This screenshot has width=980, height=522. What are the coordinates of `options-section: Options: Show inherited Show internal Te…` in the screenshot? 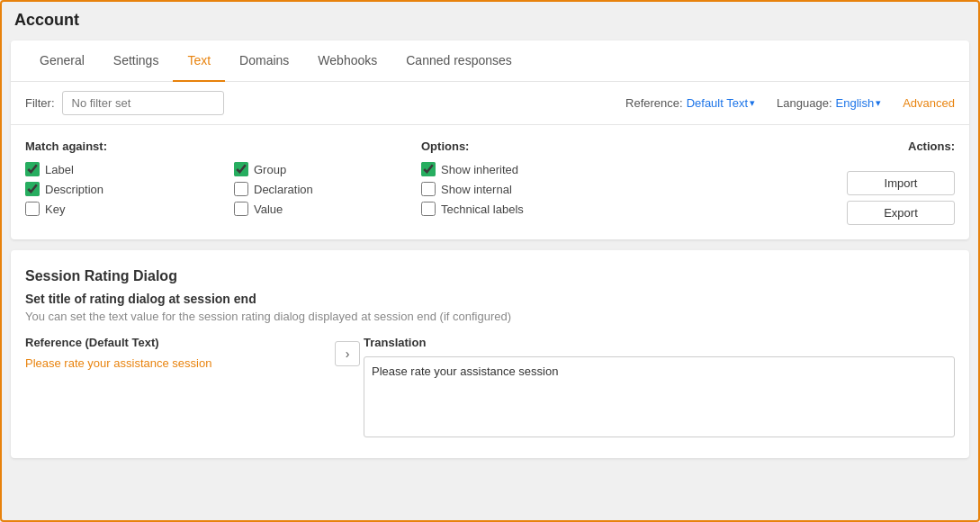 It's located at (634, 182).